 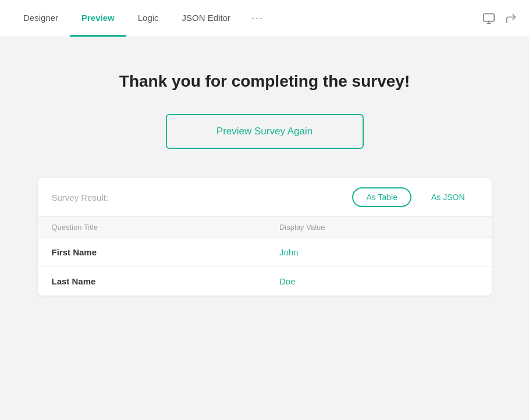 What do you see at coordinates (264, 19) in the screenshot?
I see `header: Designer Preview Logic JSON Editor ···` at bounding box center [264, 19].